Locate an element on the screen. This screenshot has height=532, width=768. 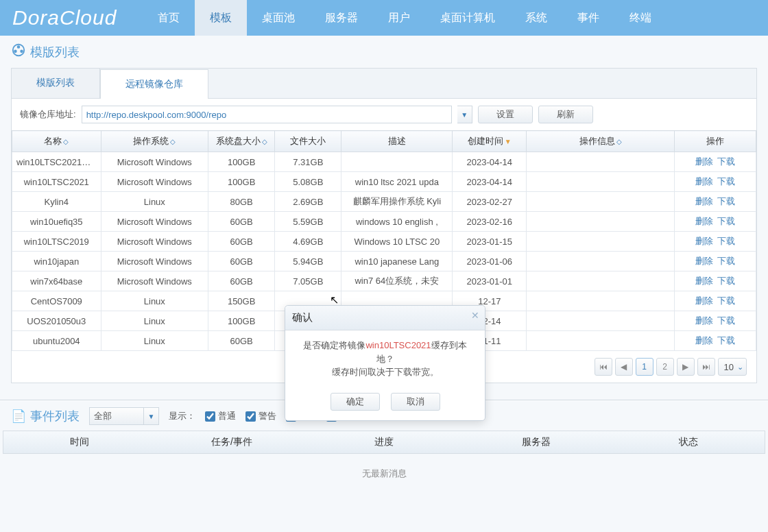
tab-remote-repo: 远程镜像仓库 is located at coordinates (154, 84).